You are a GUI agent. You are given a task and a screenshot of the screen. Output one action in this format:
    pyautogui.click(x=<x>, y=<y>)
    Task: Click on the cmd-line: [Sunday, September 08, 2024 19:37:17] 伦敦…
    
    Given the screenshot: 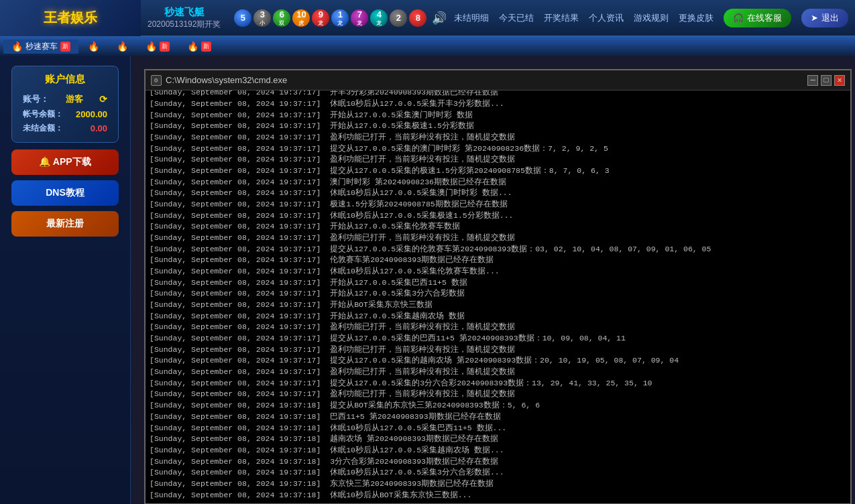 What is the action you would take?
    pyautogui.click(x=498, y=260)
    